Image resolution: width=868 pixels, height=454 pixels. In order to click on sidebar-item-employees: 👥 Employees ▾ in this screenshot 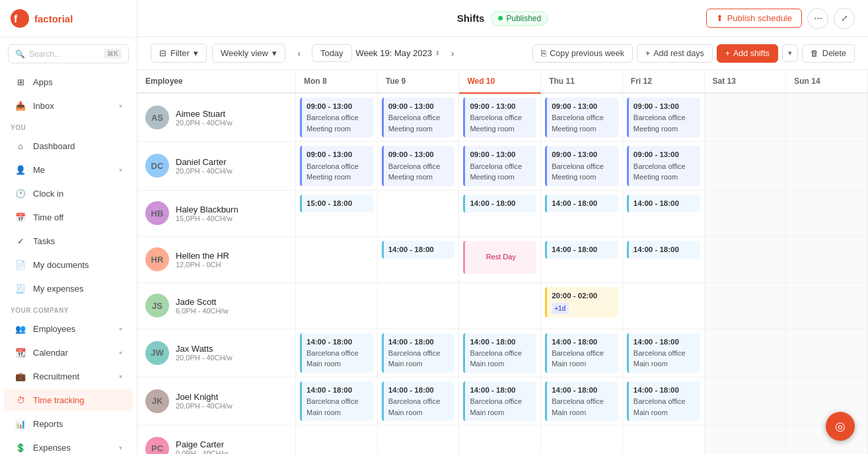, I will do `click(69, 329)`.